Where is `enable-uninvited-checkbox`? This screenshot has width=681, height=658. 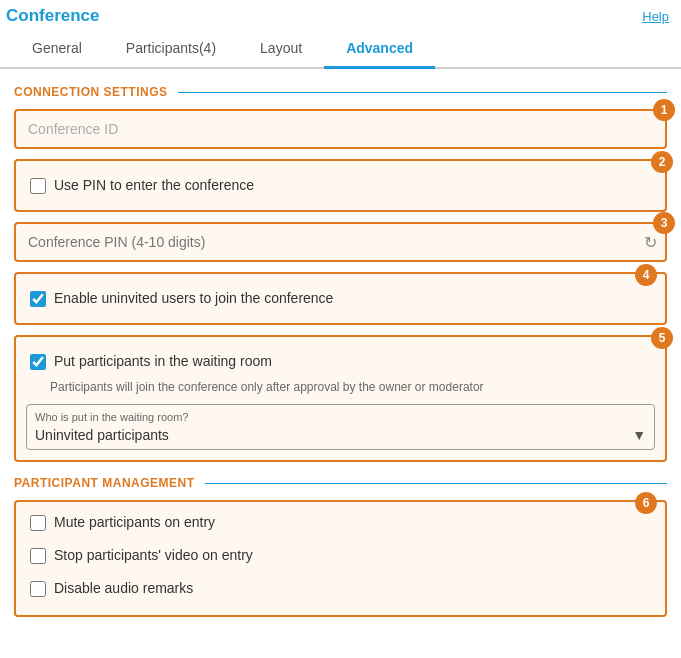 enable-uninvited-checkbox is located at coordinates (38, 299).